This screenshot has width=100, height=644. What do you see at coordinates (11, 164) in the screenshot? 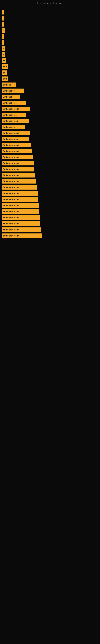
I see `bar-label-25: Bottleneck result` at bounding box center [11, 164].